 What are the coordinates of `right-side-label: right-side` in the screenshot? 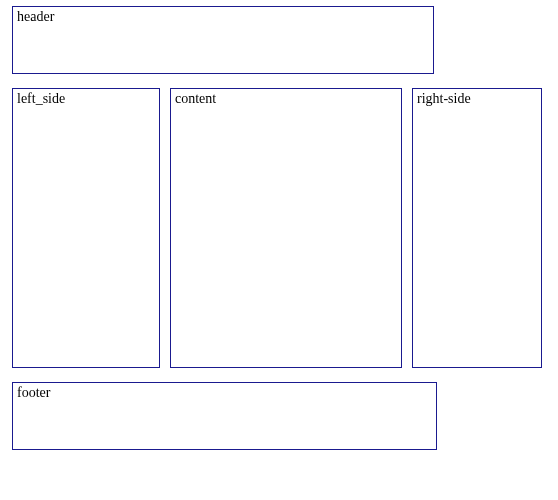 It's located at (444, 98).